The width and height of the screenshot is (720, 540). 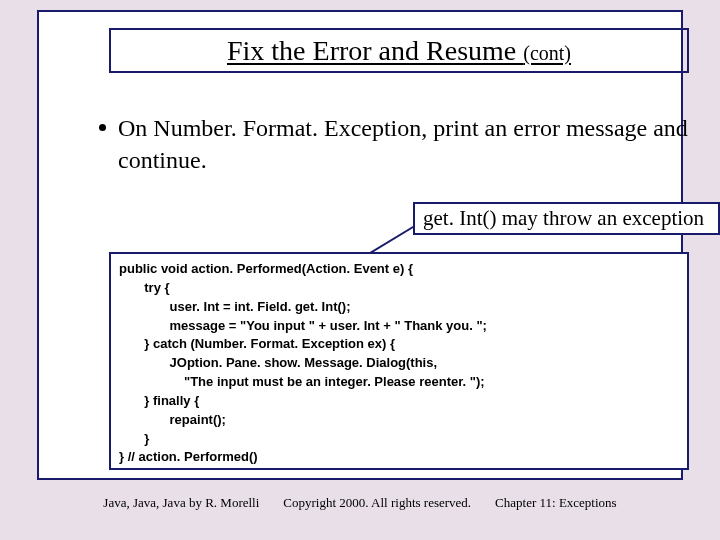 What do you see at coordinates (360, 503) in the screenshot?
I see `footer: Java, Java, Java by R. Morelli Copyright…` at bounding box center [360, 503].